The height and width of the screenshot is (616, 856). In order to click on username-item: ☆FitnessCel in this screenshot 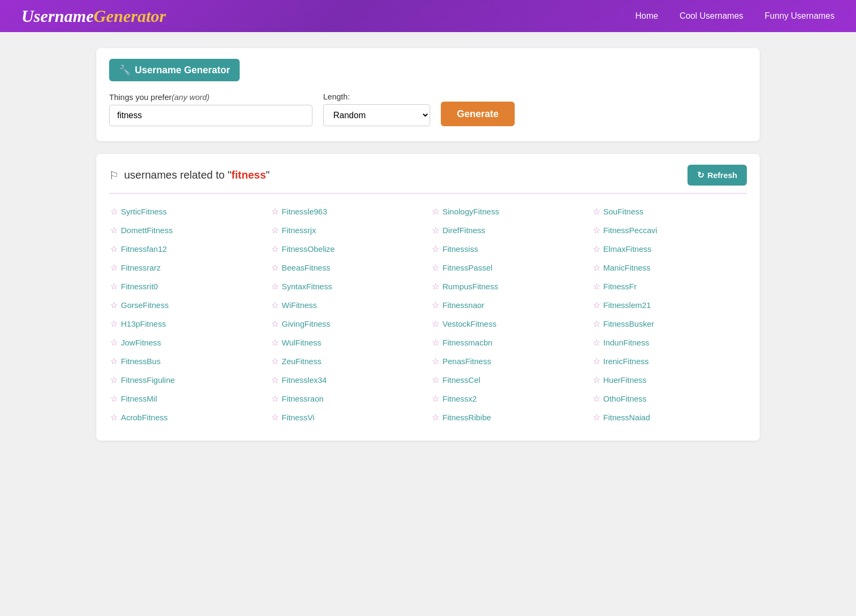, I will do `click(508, 380)`.